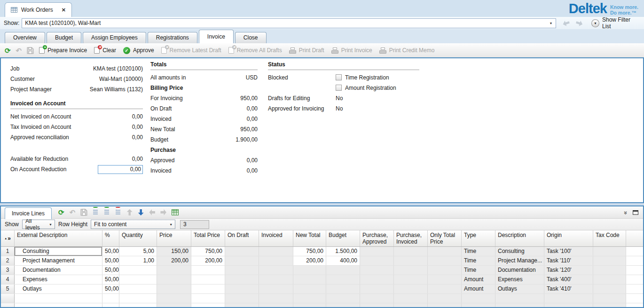 Image resolution: width=644 pixels, height=308 pixels. I want to click on tab-budget: Budget, so click(64, 38).